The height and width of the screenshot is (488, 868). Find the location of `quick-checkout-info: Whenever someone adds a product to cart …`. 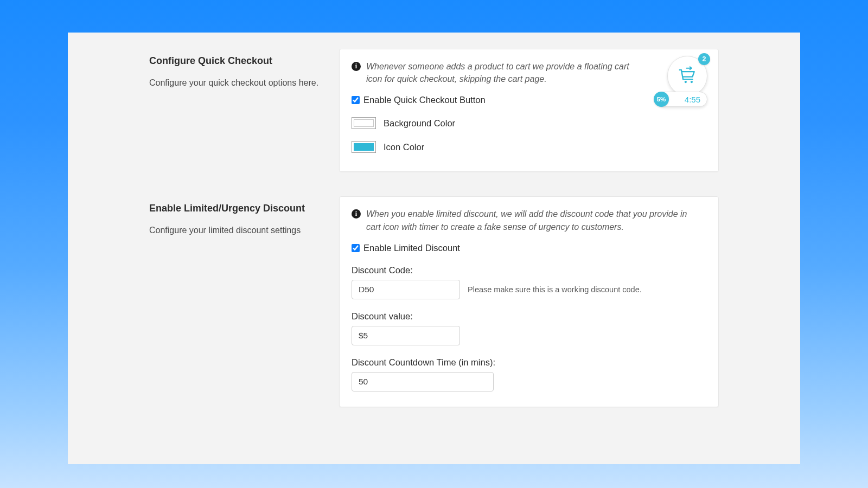

quick-checkout-info: Whenever someone adds a product to cart … is located at coordinates (499, 73).